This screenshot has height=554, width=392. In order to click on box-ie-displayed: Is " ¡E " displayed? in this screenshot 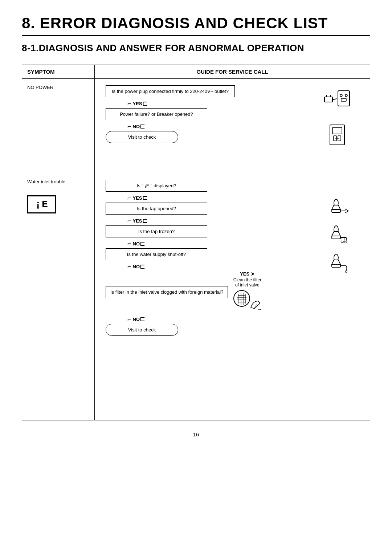, I will do `click(156, 186)`.